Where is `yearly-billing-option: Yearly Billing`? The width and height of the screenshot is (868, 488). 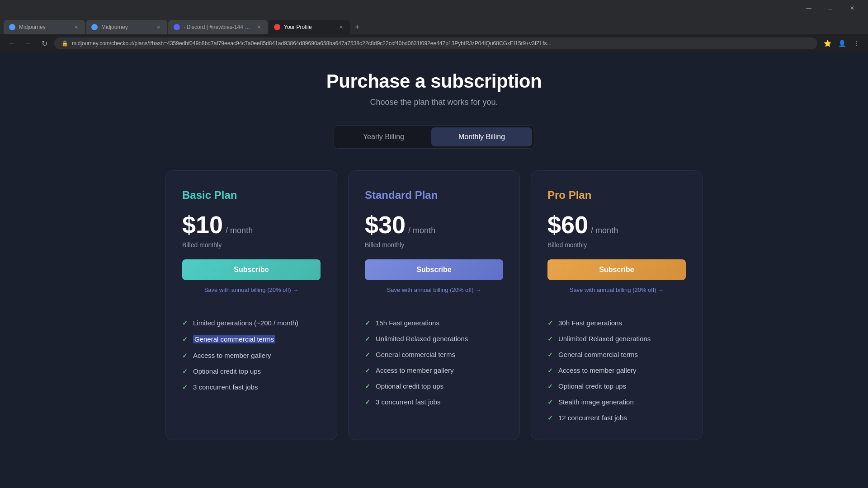
yearly-billing-option: Yearly Billing is located at coordinates (383, 137).